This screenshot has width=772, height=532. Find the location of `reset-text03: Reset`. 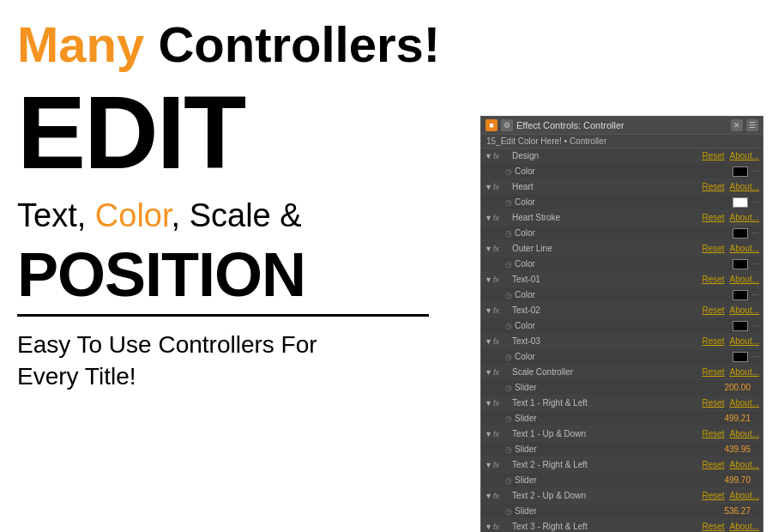

reset-text03: Reset is located at coordinates (713, 342).